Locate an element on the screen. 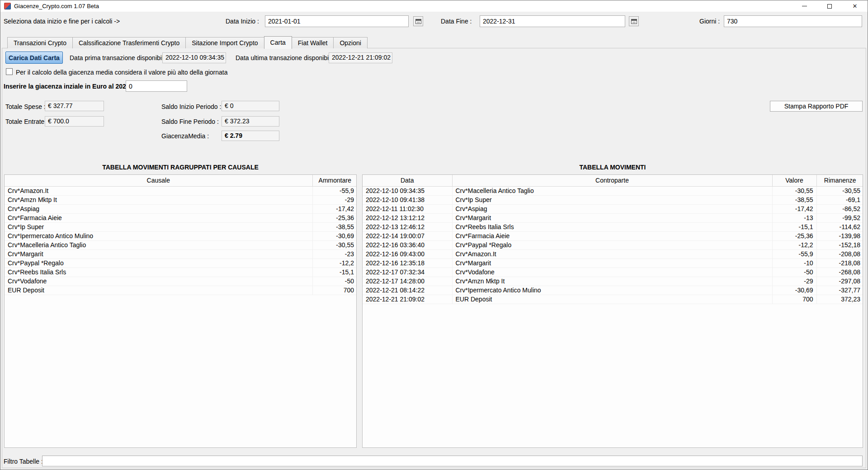 The image size is (868, 470). table-row: Crv*Ip Super-38,55 is located at coordinates (181, 227).